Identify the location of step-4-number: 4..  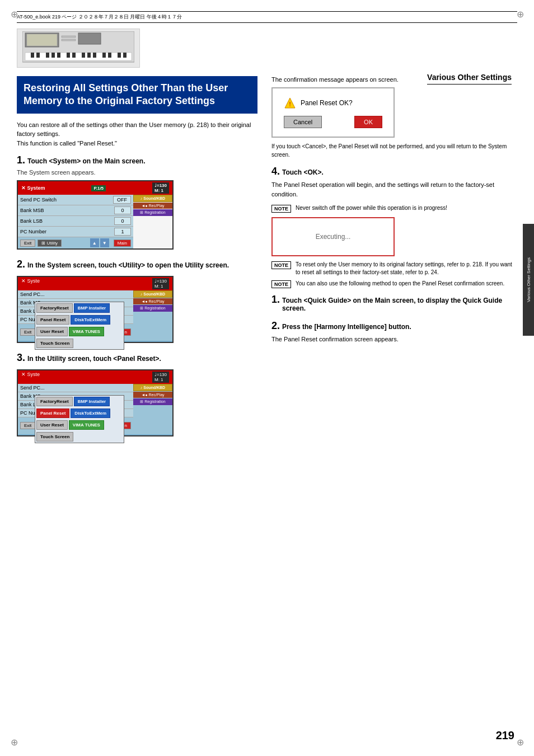
(275, 171).